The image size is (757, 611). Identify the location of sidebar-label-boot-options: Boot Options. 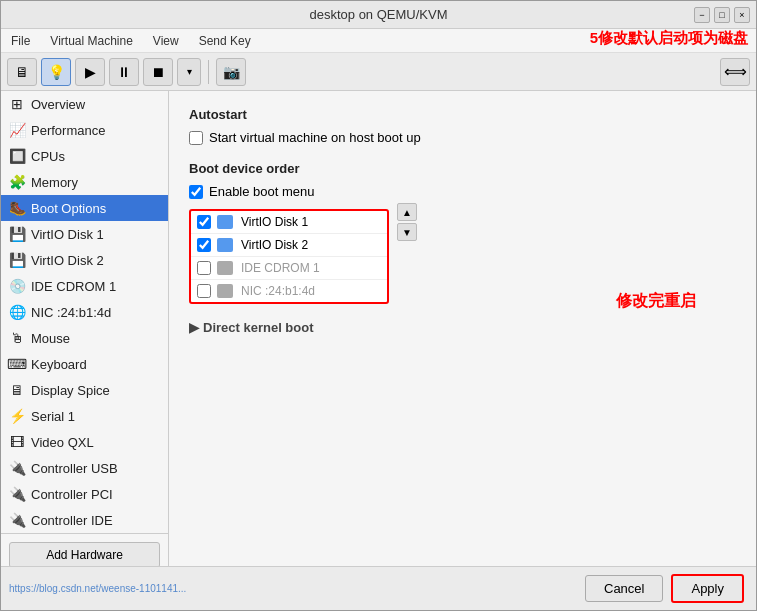
(68, 208).